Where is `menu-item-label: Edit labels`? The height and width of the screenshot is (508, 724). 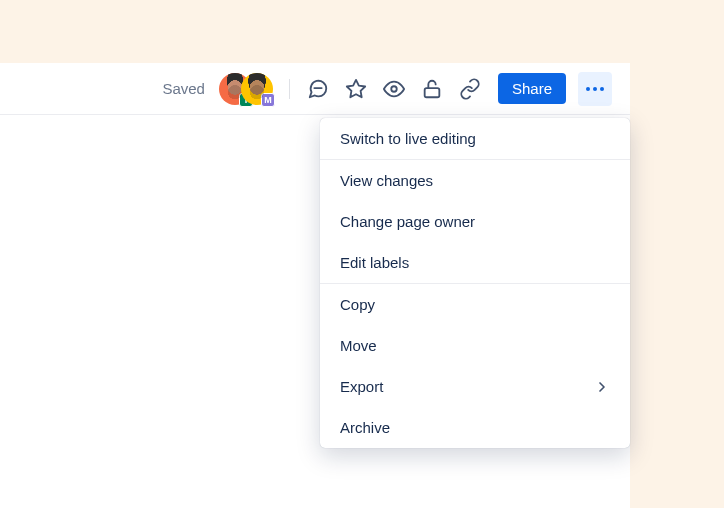 menu-item-label: Edit labels is located at coordinates (374, 262).